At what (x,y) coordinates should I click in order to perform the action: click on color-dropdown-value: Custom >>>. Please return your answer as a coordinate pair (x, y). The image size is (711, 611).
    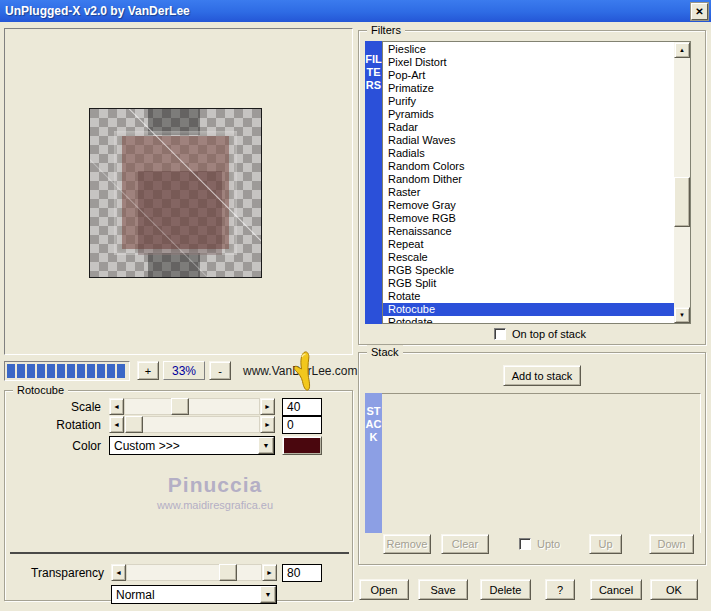
    Looking at the image, I should click on (147, 446).